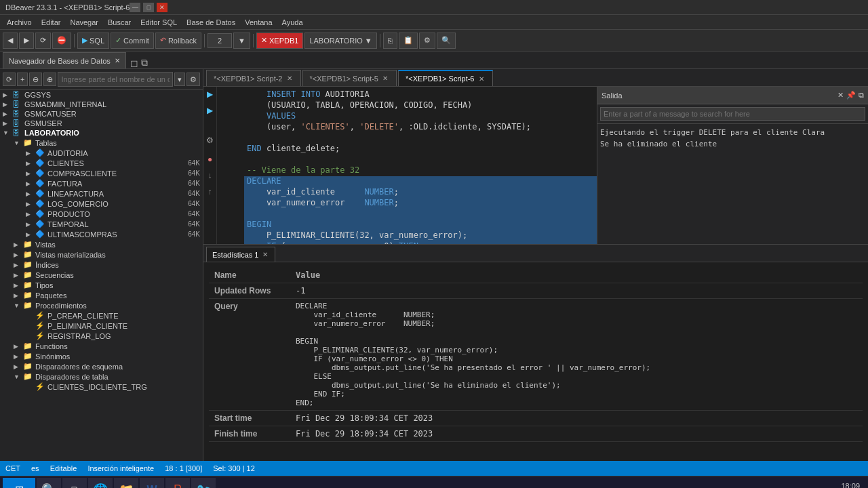 This screenshot has height=488, width=868. Describe the element at coordinates (102, 316) in the screenshot. I see `tree-item-p-crear-cliente: ▶ ⚡ P_CREAR_CLIENTE` at that location.